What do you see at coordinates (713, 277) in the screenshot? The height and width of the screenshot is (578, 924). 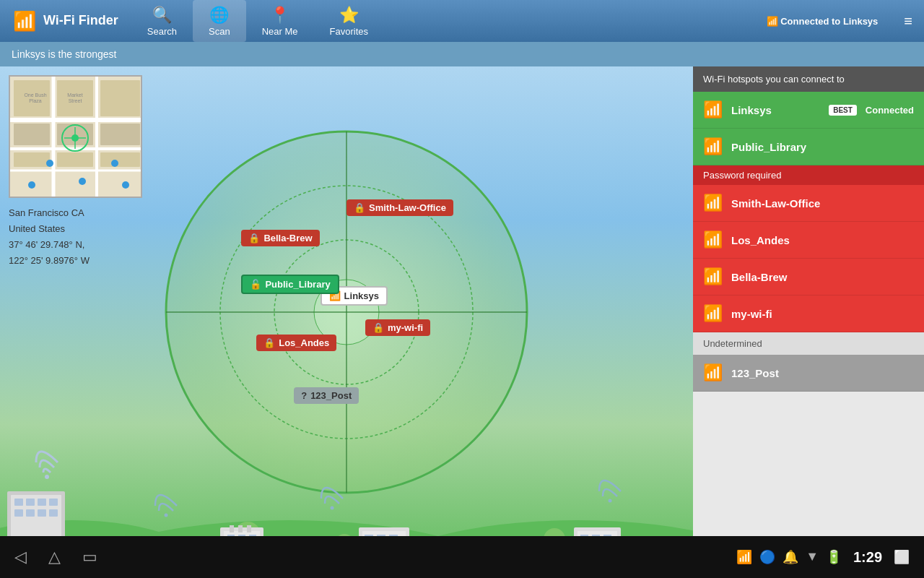 I see `wifi-icon-bella-brew: 📶` at bounding box center [713, 277].